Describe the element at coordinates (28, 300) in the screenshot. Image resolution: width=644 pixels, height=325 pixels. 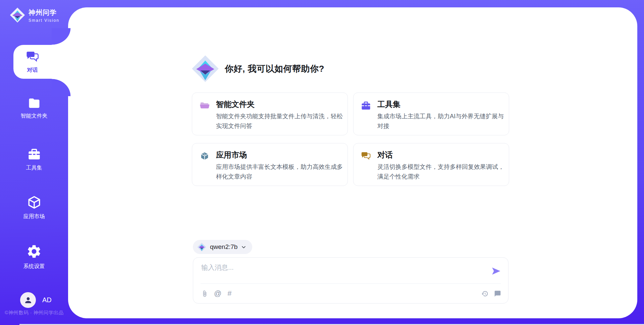
I see `avatar` at that location.